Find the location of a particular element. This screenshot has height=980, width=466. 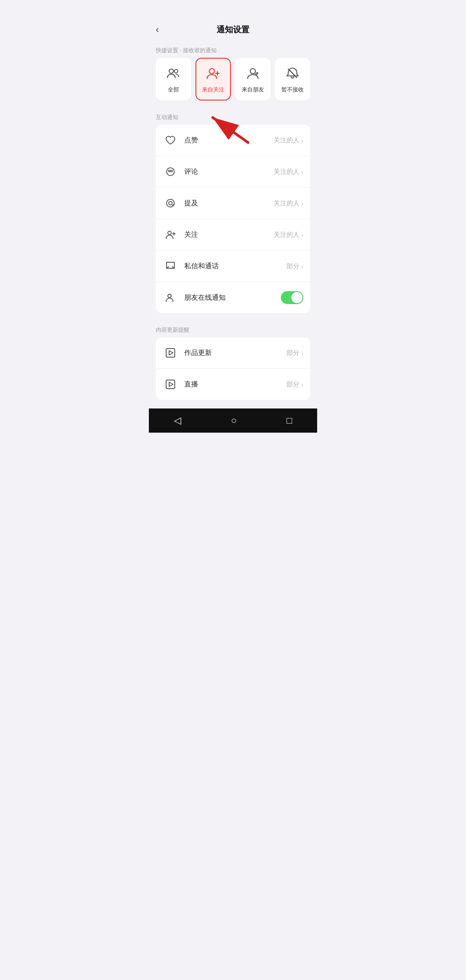

works-value: 部分 is located at coordinates (293, 353).